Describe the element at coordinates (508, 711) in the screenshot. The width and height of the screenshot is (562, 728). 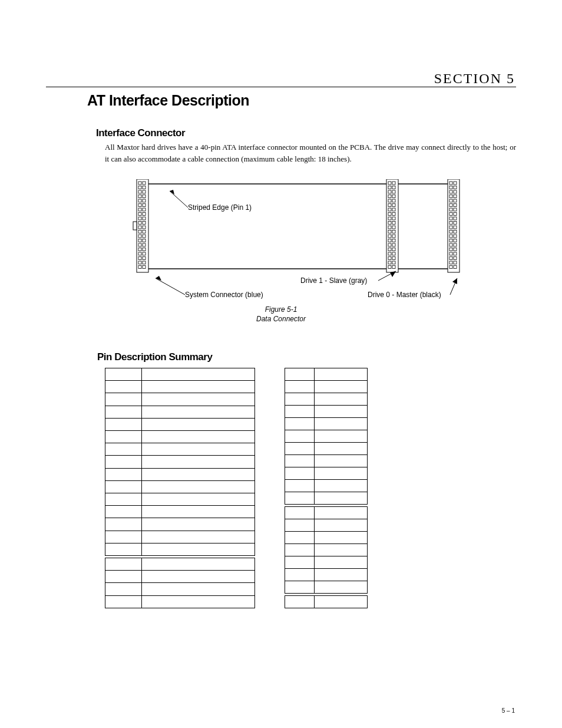
I see `page-footer: 5 – 1` at that location.